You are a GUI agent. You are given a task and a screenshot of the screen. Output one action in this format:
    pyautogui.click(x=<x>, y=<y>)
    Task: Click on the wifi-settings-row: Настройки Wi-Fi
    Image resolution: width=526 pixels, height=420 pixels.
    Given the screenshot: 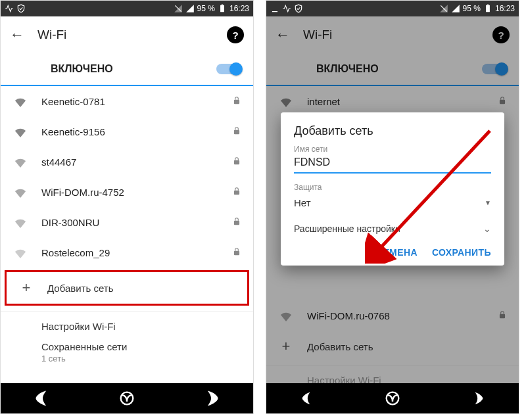 What is the action you would take?
    pyautogui.click(x=127, y=325)
    